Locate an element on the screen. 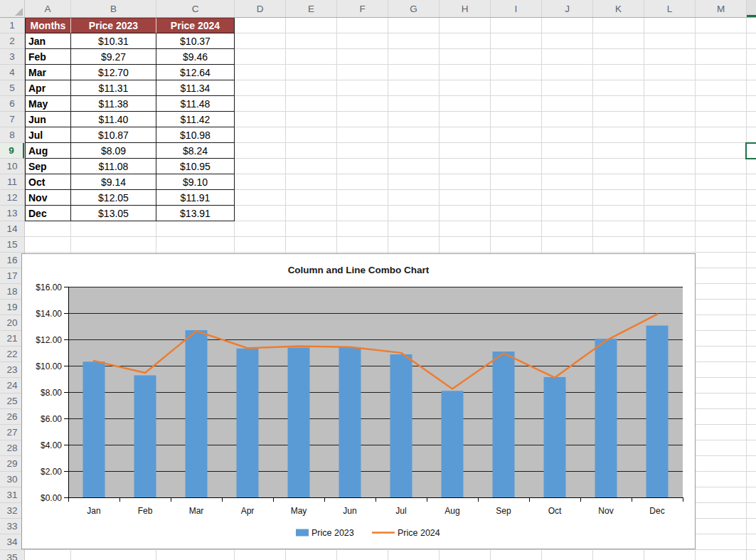  cell-month: Sep is located at coordinates (48, 167).